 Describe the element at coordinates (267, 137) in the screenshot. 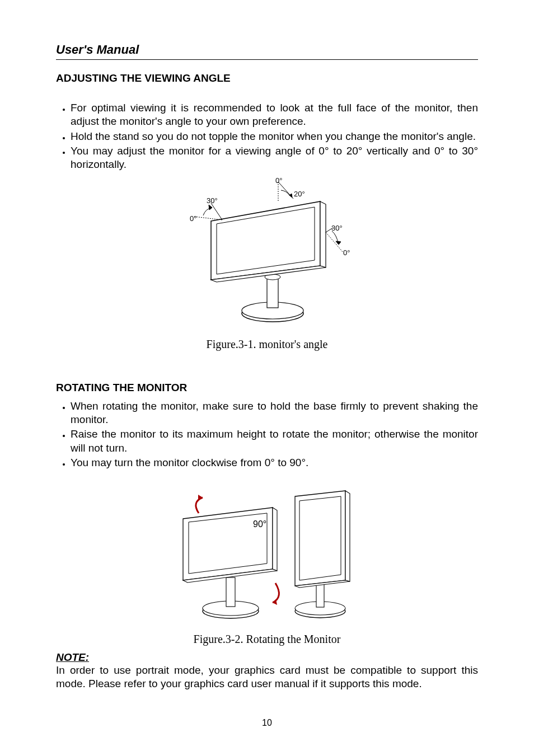

I see `adjusting-bullet-list: For optimal viewing it is recommended to…` at that location.